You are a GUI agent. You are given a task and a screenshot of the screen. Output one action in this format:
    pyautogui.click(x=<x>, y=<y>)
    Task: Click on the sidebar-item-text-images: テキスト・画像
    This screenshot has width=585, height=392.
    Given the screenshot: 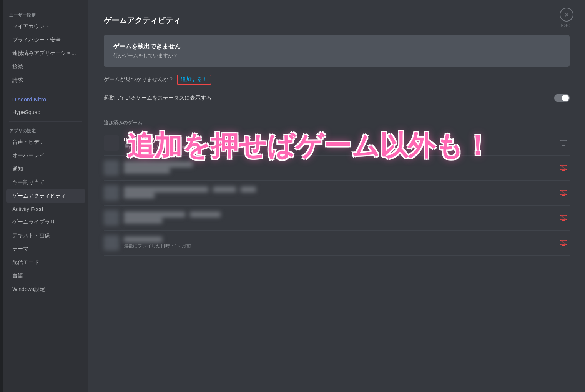 What is the action you would take?
    pyautogui.click(x=46, y=236)
    